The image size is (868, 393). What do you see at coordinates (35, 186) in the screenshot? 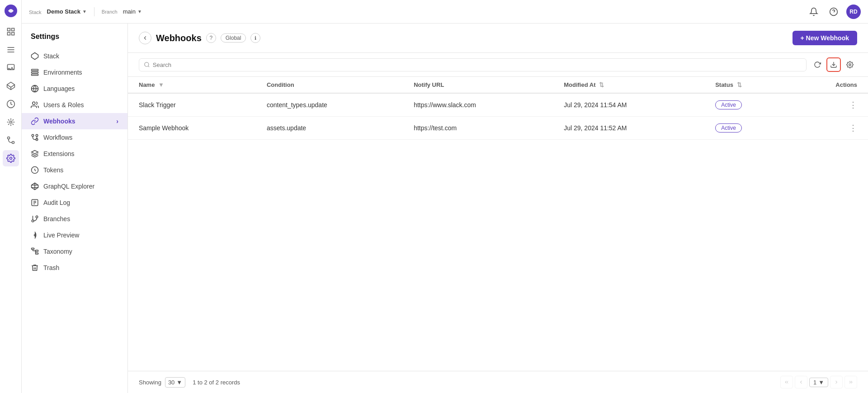
I see `graphql-icon` at bounding box center [35, 186].